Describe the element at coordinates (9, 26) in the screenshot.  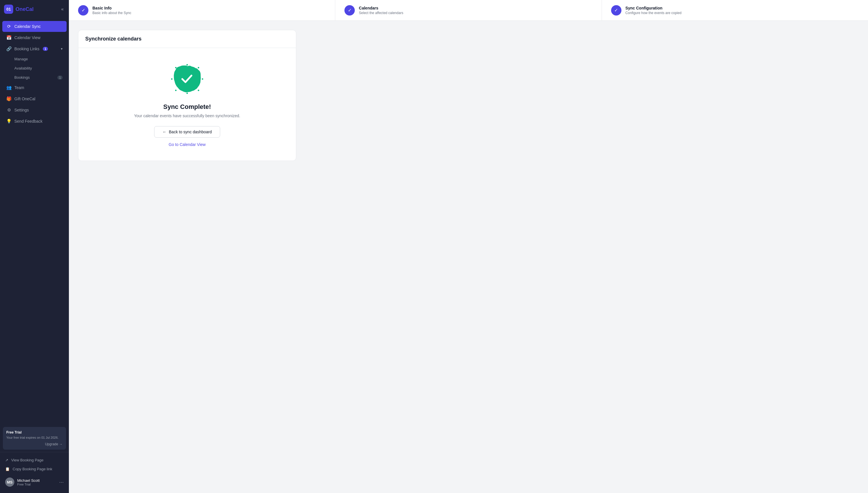
I see `calendar-sync-icon: ⟳` at that location.